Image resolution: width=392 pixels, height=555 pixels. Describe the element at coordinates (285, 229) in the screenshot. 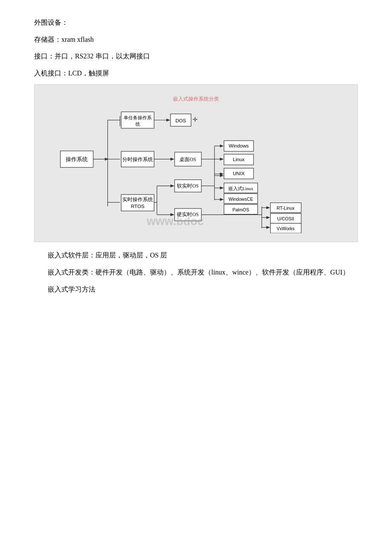

I see `svg-text: VxWorks` at that location.